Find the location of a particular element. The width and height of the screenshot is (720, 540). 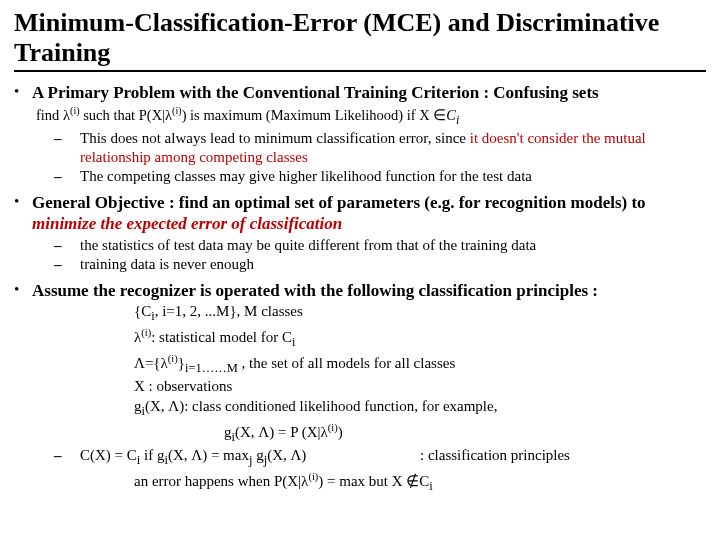

error-condition: an error happens when P(X|λ(i)) = max bu… is located at coordinates (420, 482).